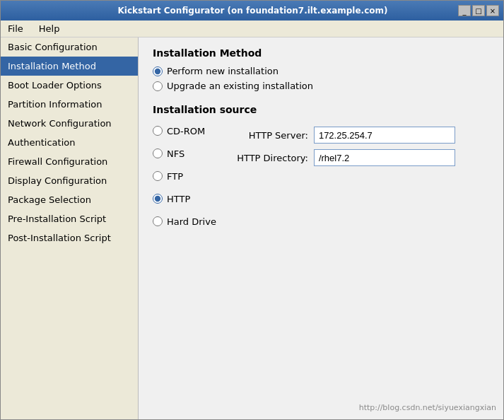  What do you see at coordinates (321, 71) in the screenshot?
I see `perform-new-row: Perform new installation` at bounding box center [321, 71].